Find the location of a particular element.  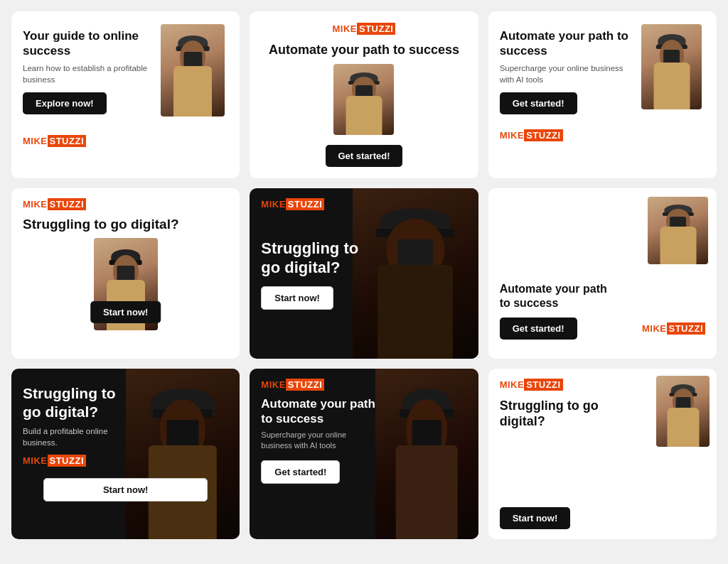

card-1: Your guide to online success Learn how t… is located at coordinates (125, 95).